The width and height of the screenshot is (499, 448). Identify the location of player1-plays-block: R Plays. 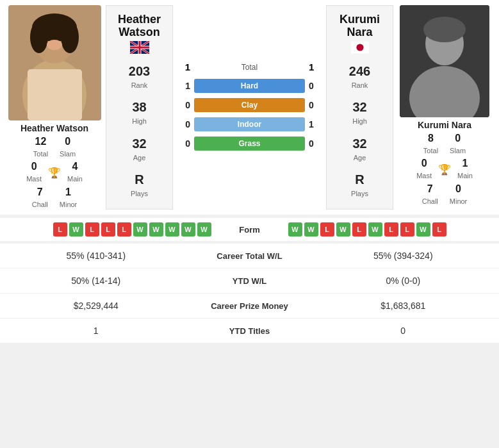
(140, 186).